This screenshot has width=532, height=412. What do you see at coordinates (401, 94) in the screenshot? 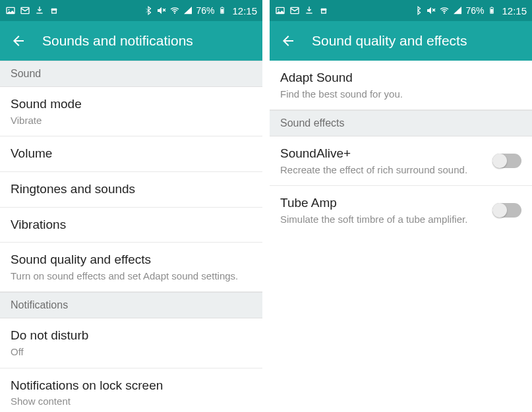
I see `item-sub: Find the best sound for you.` at bounding box center [401, 94].